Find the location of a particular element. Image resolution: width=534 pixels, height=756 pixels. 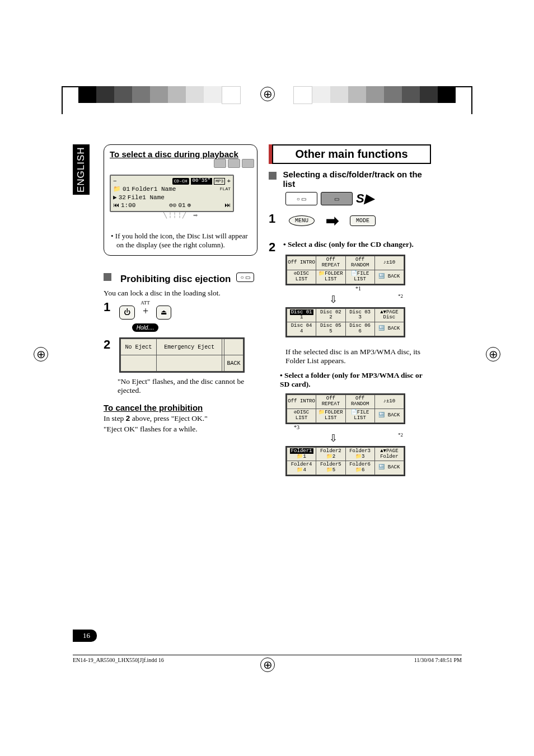

print-footer: EN14-19_AR5500_LHX550[J]f.indd 16 11/30/… is located at coordinates (268, 659).